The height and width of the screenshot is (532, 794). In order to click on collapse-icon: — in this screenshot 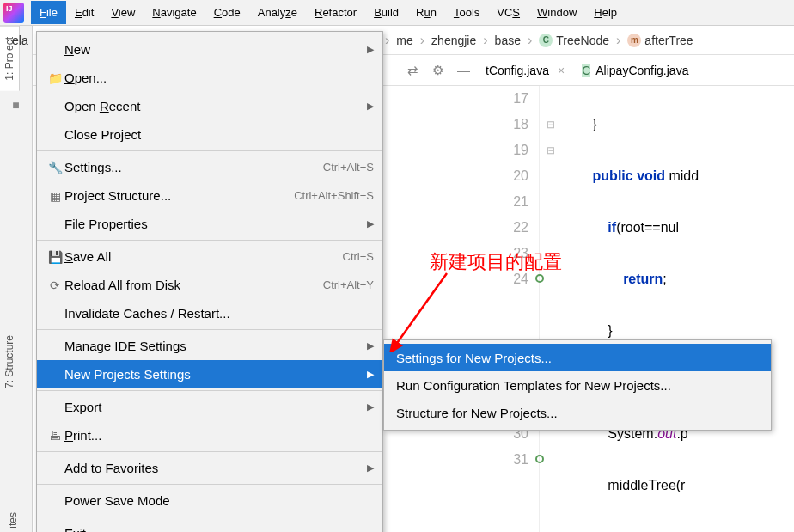, I will do `click(464, 70)`.